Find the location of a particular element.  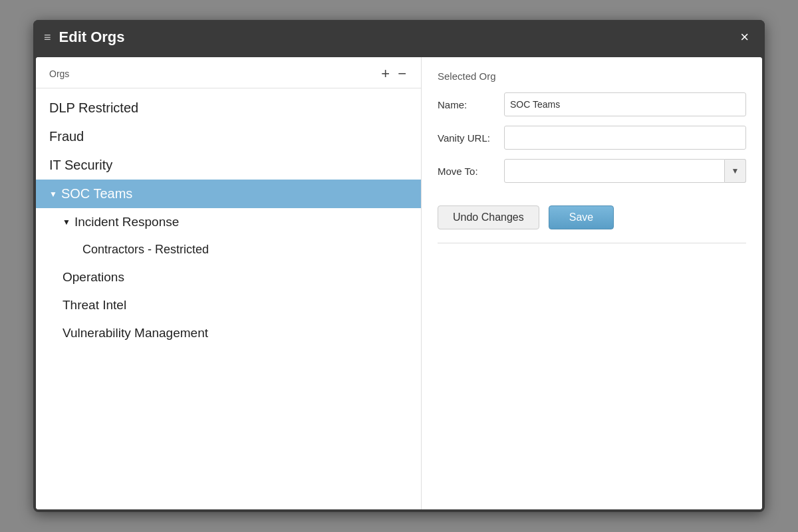

org-item-label: IT Security is located at coordinates (81, 165).